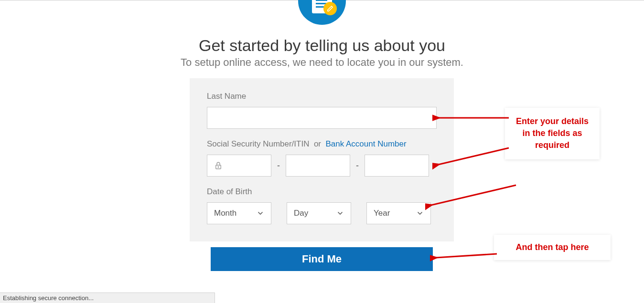 This screenshot has height=303, width=644. What do you see at coordinates (552, 247) in the screenshot?
I see `annotation-tap-box: And then tap here` at bounding box center [552, 247].